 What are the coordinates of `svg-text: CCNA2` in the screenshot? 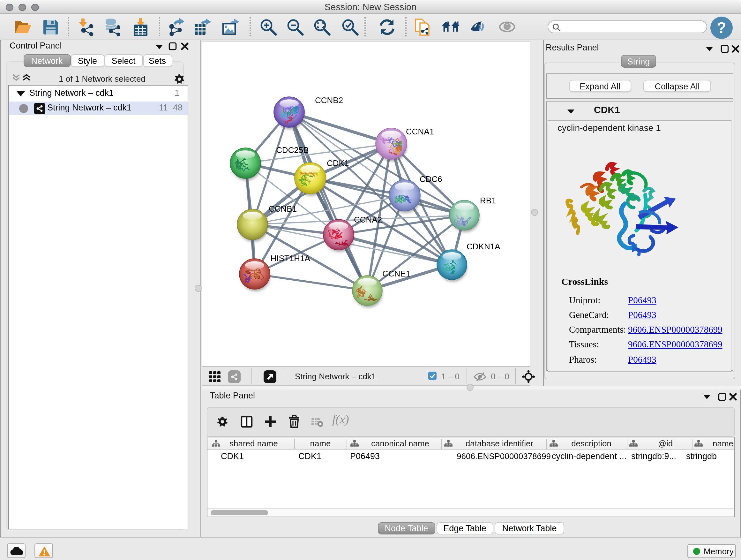 It's located at (368, 220).